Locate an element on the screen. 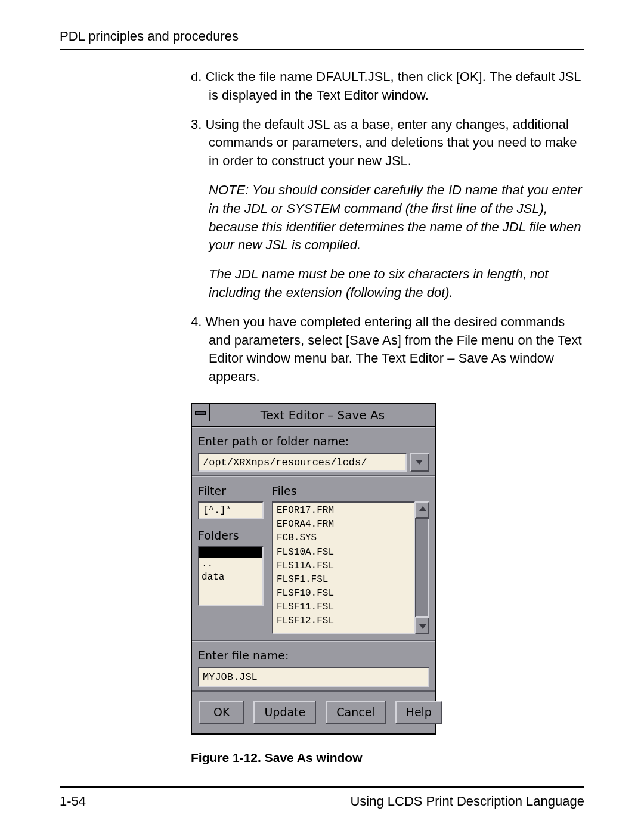 The height and width of the screenshot is (833, 644). path-input: /opt/XRXnps/resources/lcds/ is located at coordinates (302, 463).